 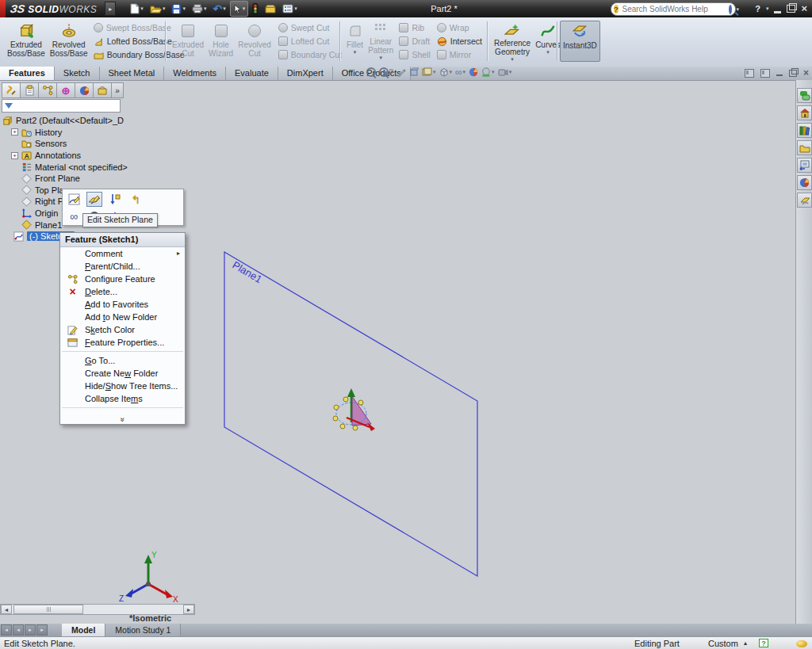 I want to click on menu-item-delete: × Delete..., so click(x=122, y=292).